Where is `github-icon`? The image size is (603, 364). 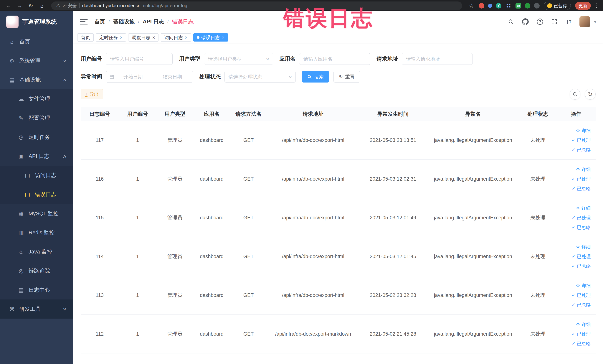
github-icon is located at coordinates (525, 22).